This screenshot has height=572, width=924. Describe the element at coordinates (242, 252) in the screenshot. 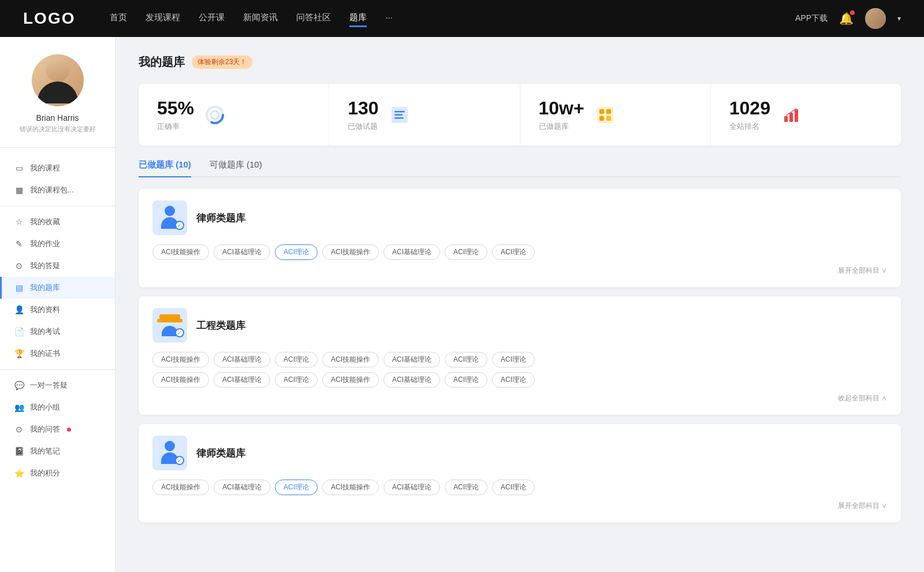

I see `tag-0-1: ACI基础理论` at that location.